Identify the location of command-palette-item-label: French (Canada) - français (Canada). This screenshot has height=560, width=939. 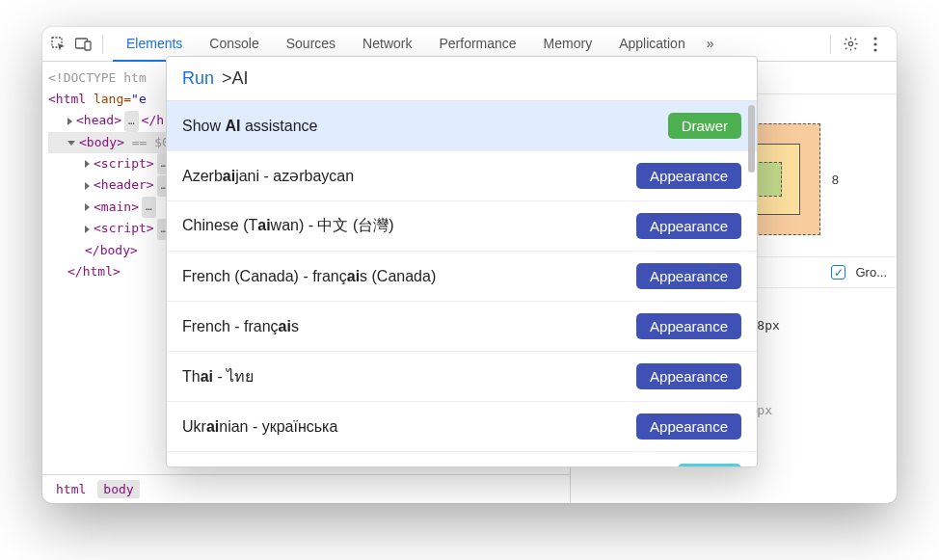
(309, 277).